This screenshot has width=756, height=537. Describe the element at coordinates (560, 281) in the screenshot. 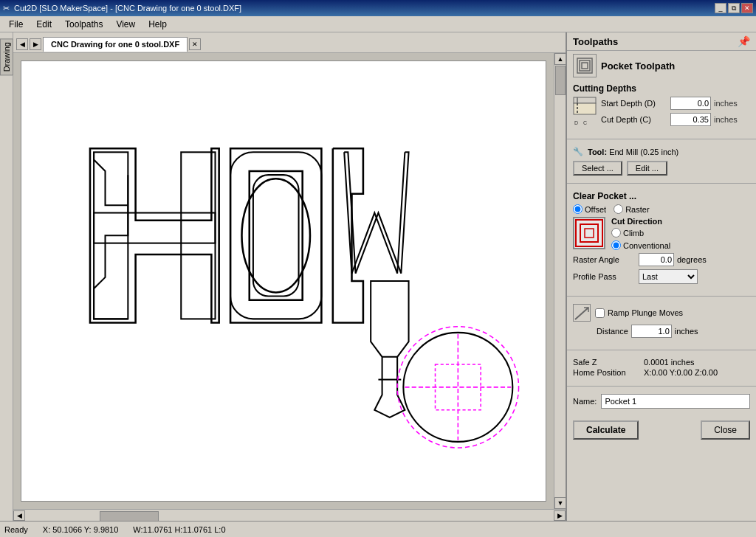

I see `scrollbar-vertical: ▲ ▼` at that location.